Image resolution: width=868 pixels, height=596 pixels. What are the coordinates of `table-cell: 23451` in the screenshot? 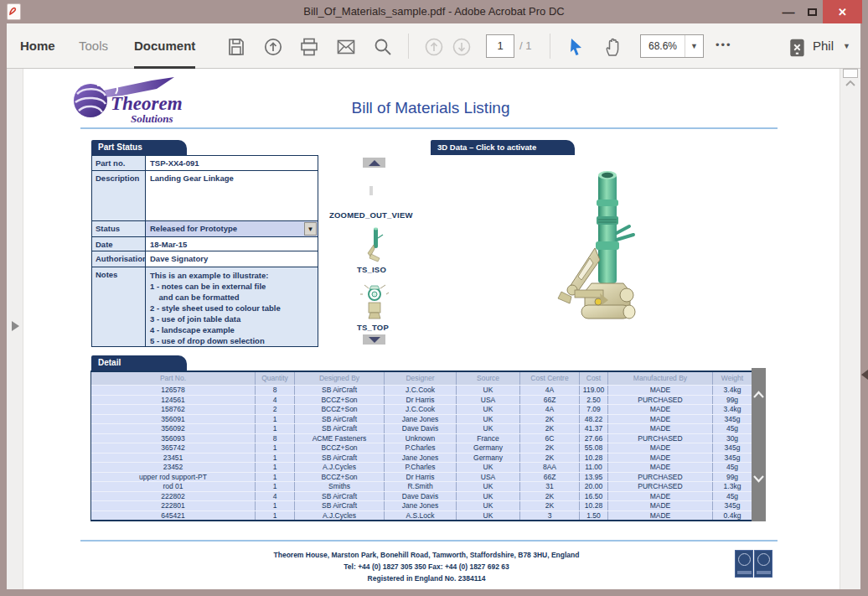 It's located at (173, 458).